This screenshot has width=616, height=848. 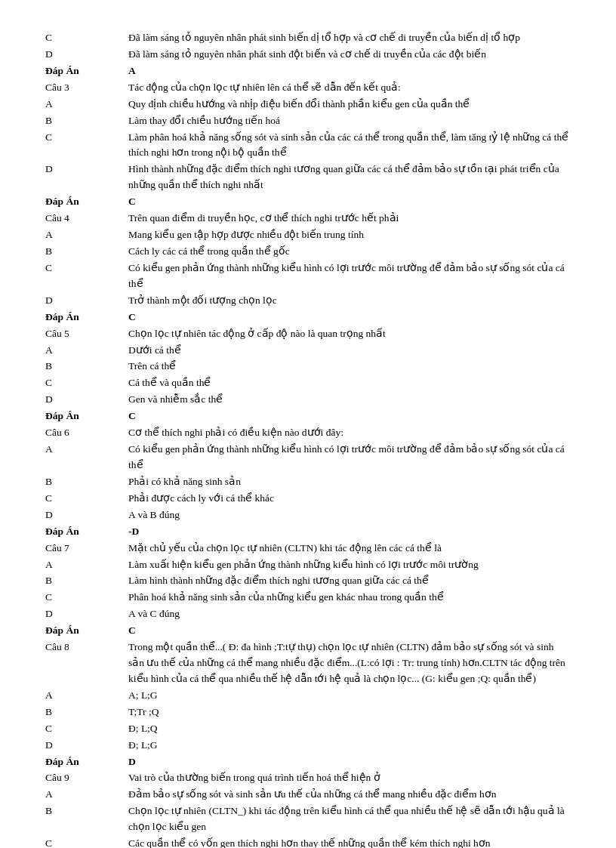 I want to click on cau7-d-text: A và C đúng, so click(x=350, y=615).